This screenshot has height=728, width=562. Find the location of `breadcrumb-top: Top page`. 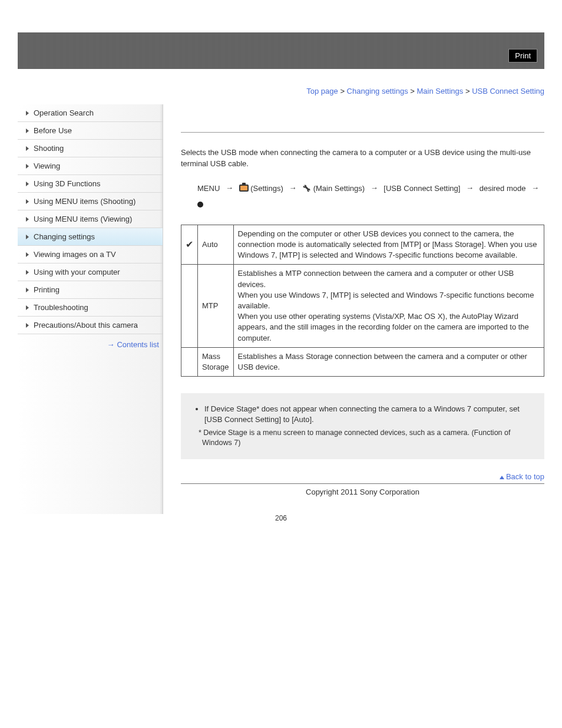

breadcrumb-top: Top page is located at coordinates (322, 91).